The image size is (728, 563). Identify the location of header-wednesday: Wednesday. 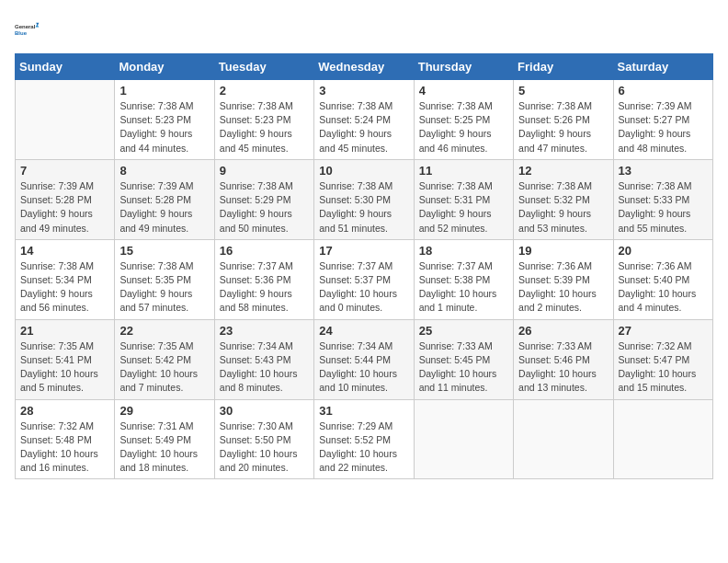
(364, 67).